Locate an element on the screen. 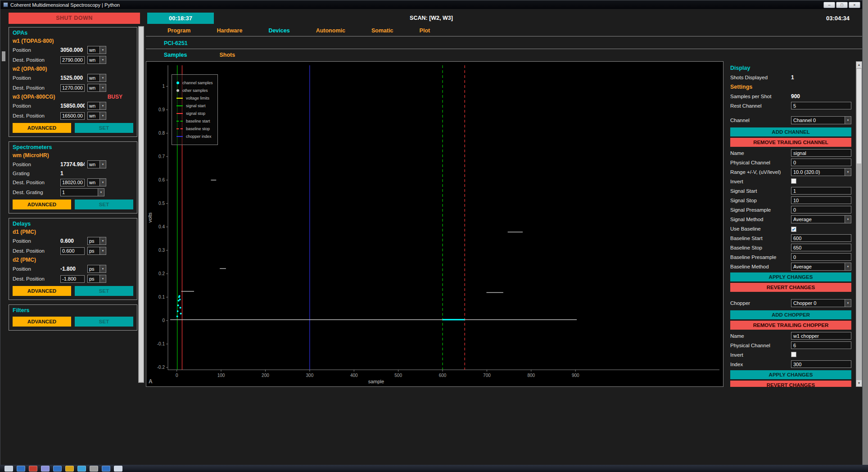 The width and height of the screenshot is (868, 472). revert-changes-button: REVERT CHANGES is located at coordinates (791, 287).